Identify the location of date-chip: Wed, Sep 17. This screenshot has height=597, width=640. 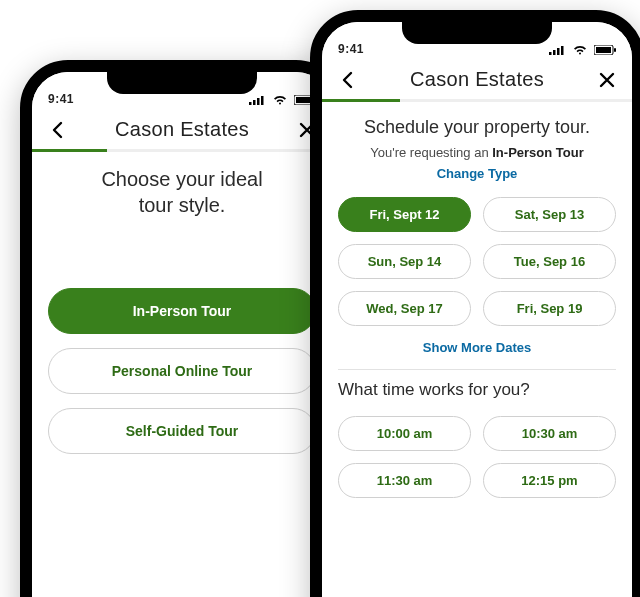
(404, 308).